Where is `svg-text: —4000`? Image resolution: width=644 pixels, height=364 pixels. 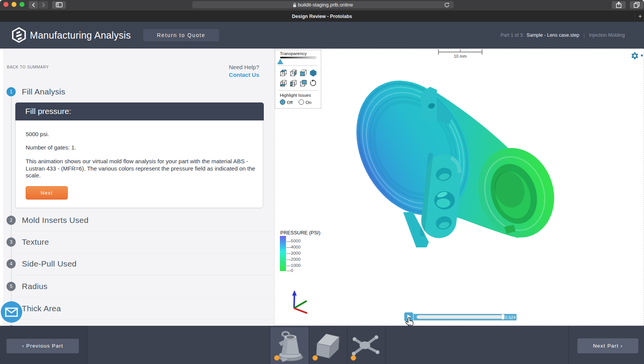 svg-text: —4000 is located at coordinates (293, 247).